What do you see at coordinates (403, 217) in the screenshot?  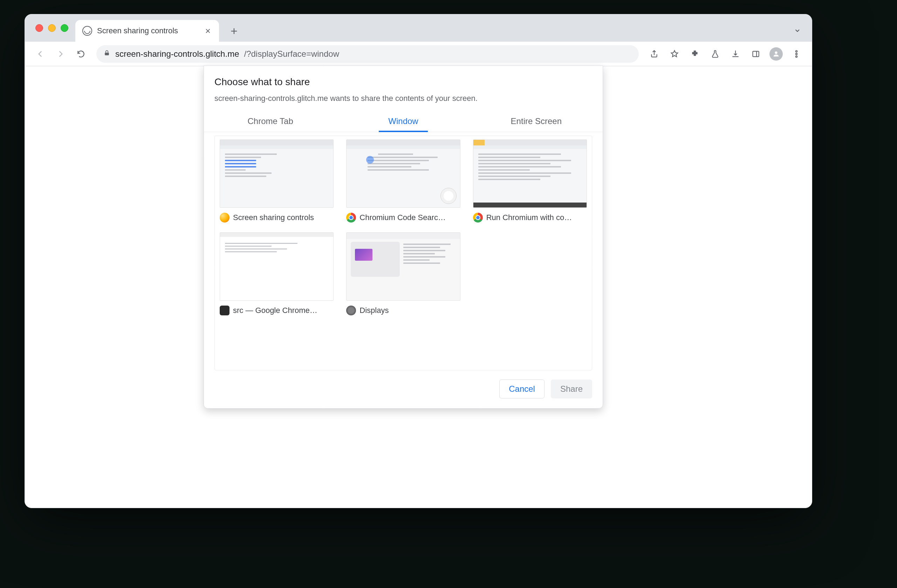 I see `window-label: Chromium Code Searc…` at bounding box center [403, 217].